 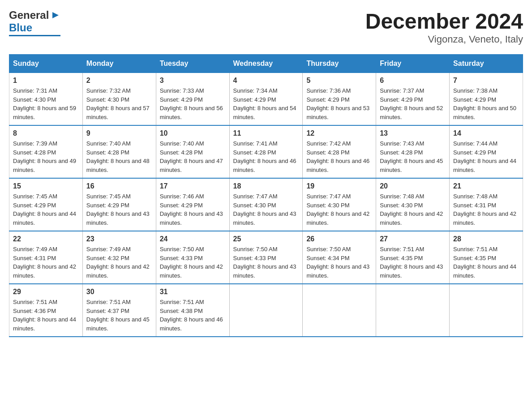 I want to click on day-info: Sunrise: 7:34 AM Sunset: 4:29 PM Dayligh…, so click(x=266, y=104).